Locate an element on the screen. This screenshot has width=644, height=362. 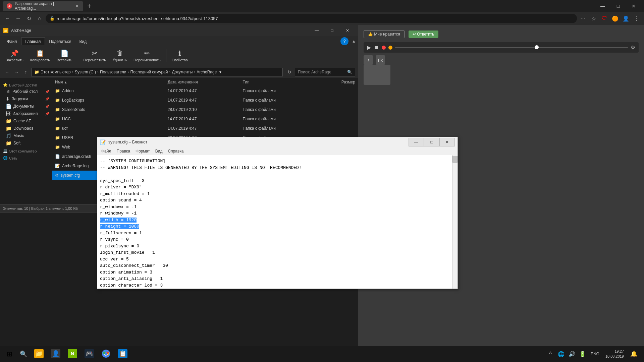
fe-ribbon-copy-btn: 📋 Копировать is located at coordinates (40, 56).